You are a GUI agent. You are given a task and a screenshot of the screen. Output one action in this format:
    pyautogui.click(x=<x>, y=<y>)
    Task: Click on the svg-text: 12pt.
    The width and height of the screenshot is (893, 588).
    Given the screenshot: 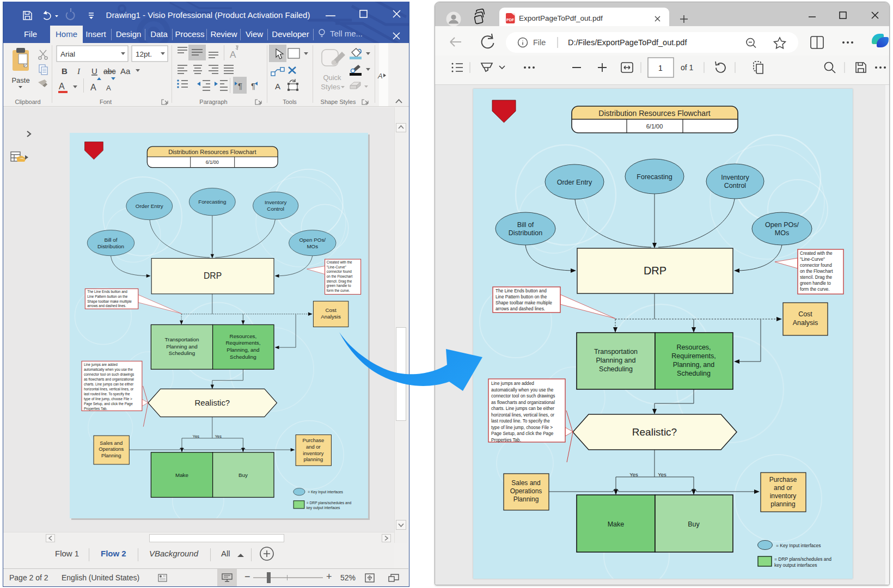 What is the action you would take?
    pyautogui.click(x=144, y=54)
    